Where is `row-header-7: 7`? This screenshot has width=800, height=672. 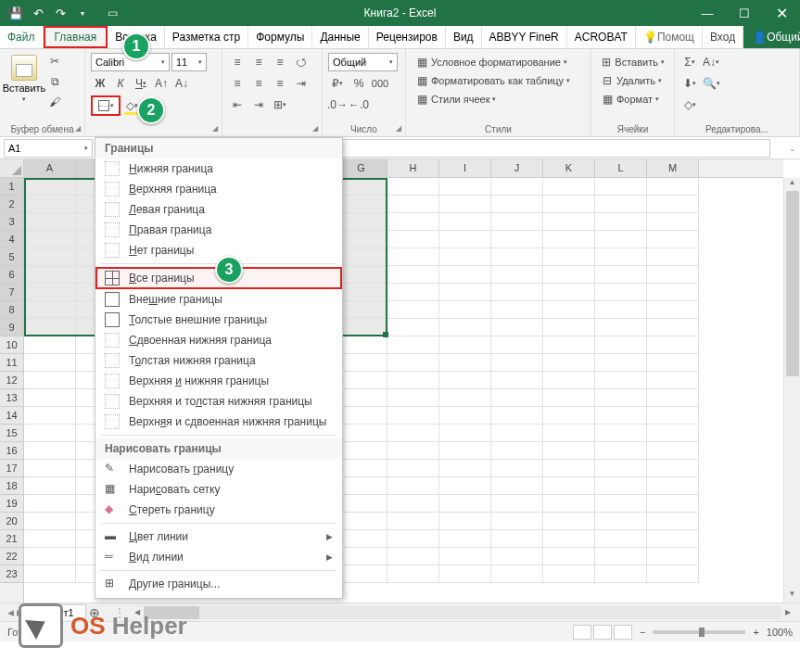 row-header-7: 7 is located at coordinates (11, 293).